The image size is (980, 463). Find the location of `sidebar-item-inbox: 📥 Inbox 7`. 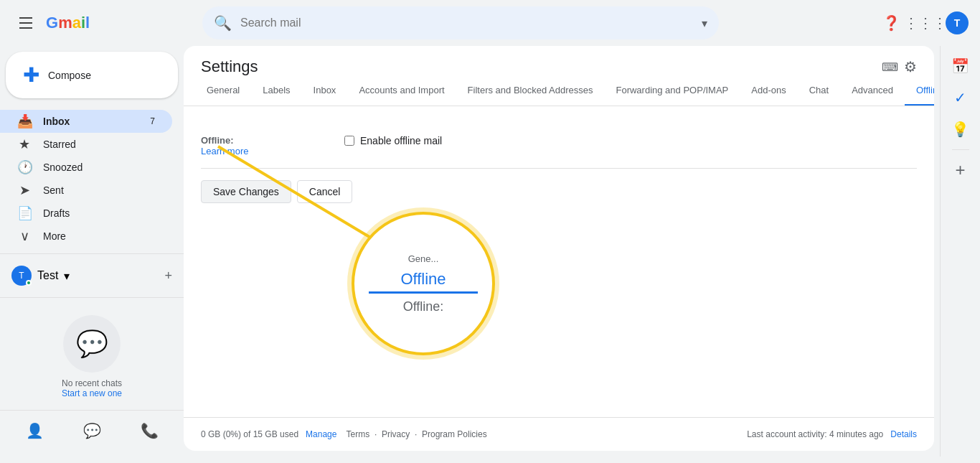

sidebar-item-inbox: 📥 Inbox 7 is located at coordinates (86, 121).